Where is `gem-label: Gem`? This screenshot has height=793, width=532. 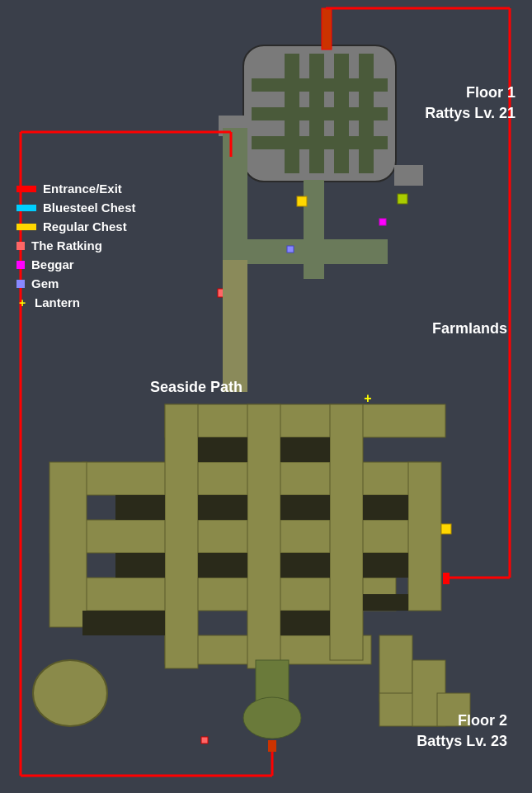 gem-label: Gem is located at coordinates (45, 284).